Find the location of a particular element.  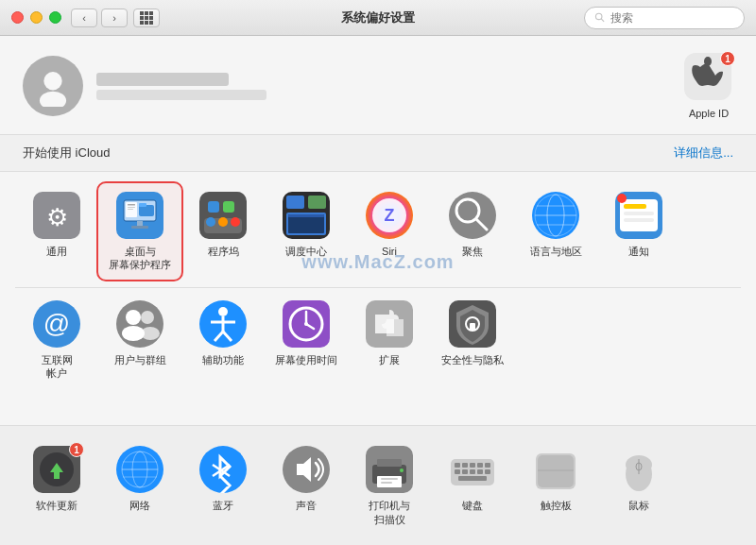

siri-label: Siri is located at coordinates (389, 251).